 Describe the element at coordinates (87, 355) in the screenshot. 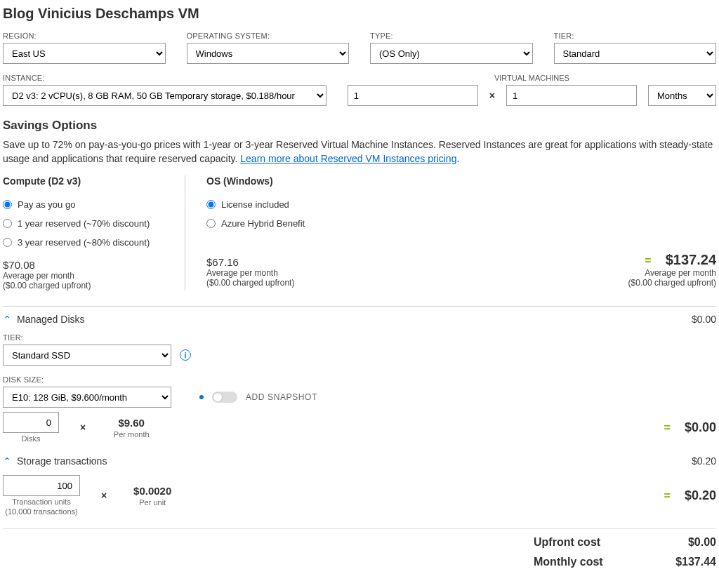

I see `disk-tier-select: Standard SSD` at that location.